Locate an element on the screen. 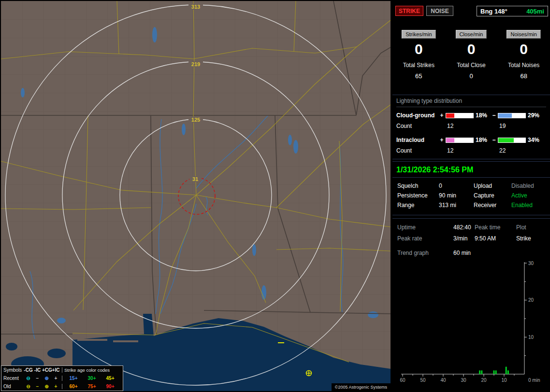 The height and width of the screenshot is (392, 550). age-code-30: 30+ is located at coordinates (92, 378).